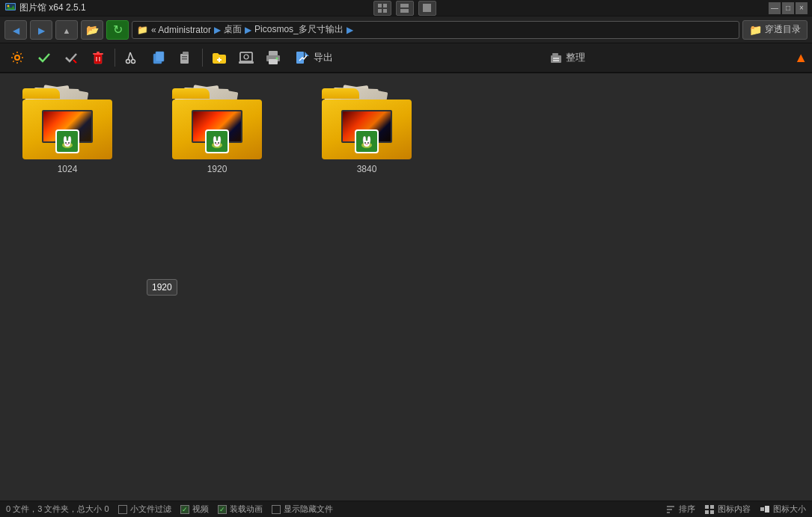  What do you see at coordinates (181, 30) in the screenshot?
I see `address-part-admin: « Administrator` at bounding box center [181, 30].